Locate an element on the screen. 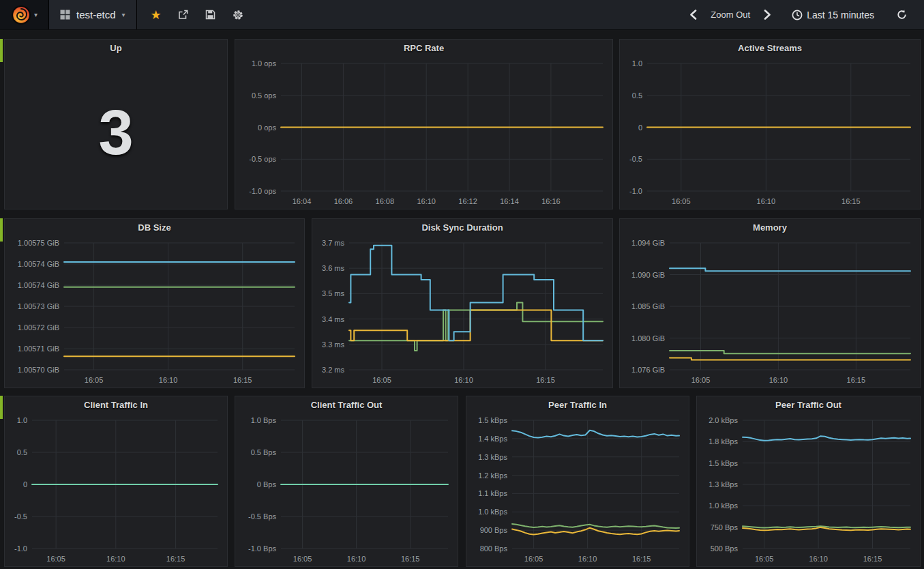 Image resolution: width=924 pixels, height=569 pixels. svg-text: 16:08 is located at coordinates (385, 201).